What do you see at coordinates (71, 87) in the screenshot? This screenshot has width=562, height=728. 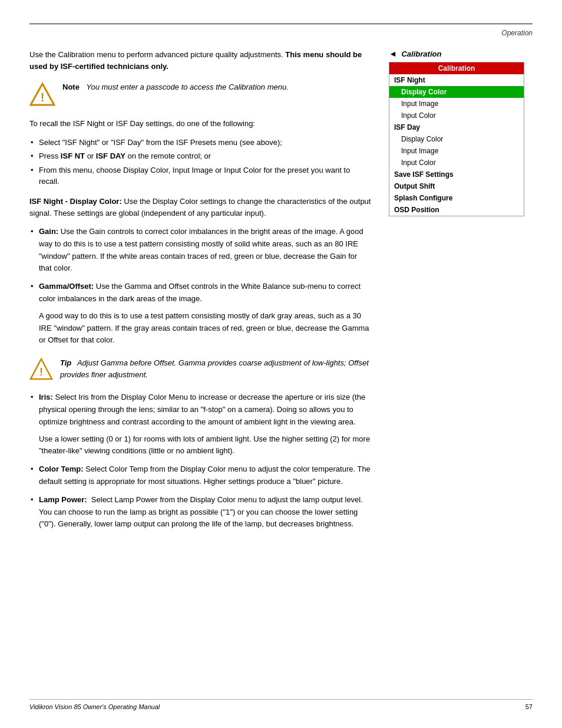 I see `note-label: Note` at bounding box center [71, 87].